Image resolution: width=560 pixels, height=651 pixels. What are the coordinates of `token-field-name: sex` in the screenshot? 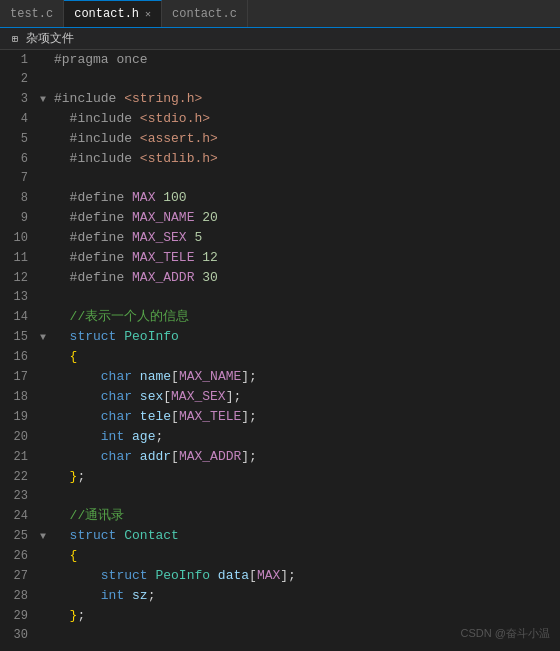 It's located at (152, 396).